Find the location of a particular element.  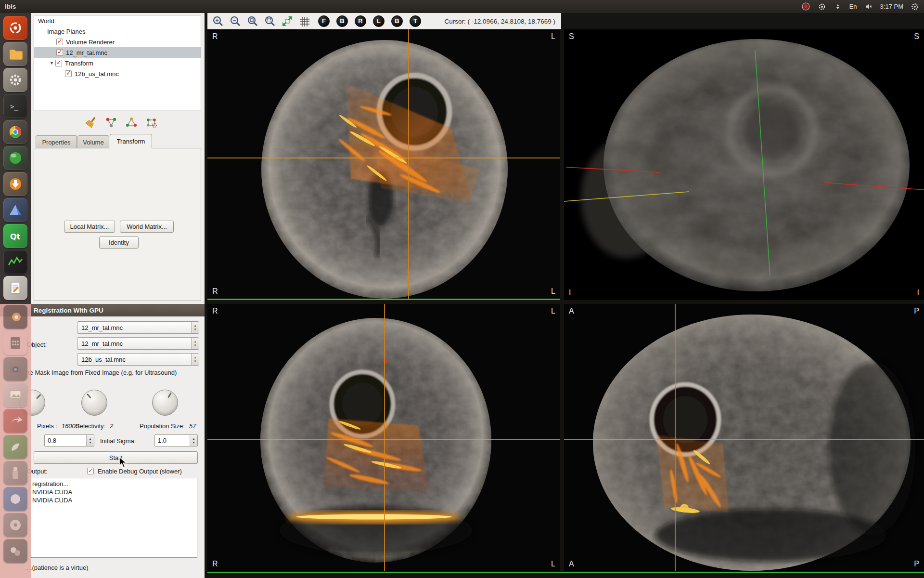

zoom-fit-icon is located at coordinates (253, 21).